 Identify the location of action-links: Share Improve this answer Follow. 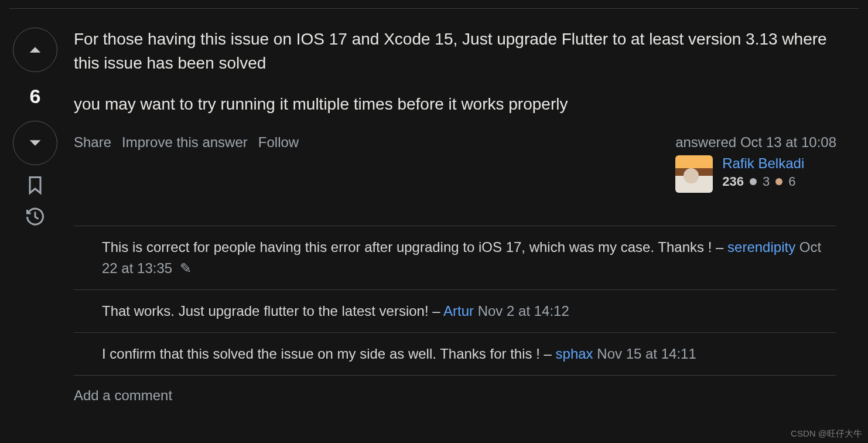
(186, 142).